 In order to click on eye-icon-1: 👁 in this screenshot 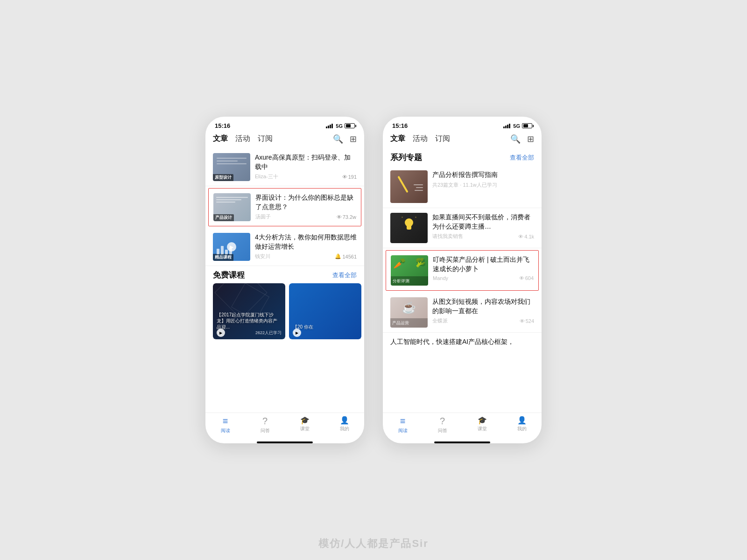, I will do `click(345, 177)`.